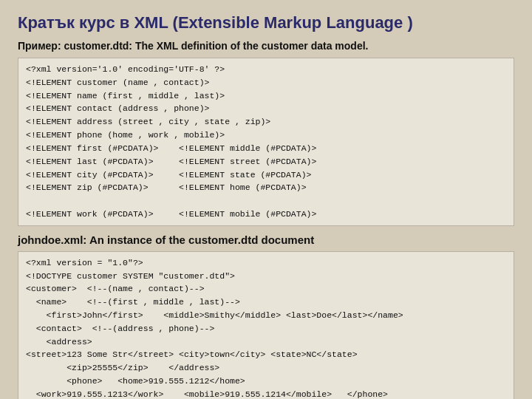 This screenshot has width=532, height=399. What do you see at coordinates (266, 46) in the screenshot?
I see `section1-subtitle: Пример: customer.dtd: The XML definition…` at bounding box center [266, 46].